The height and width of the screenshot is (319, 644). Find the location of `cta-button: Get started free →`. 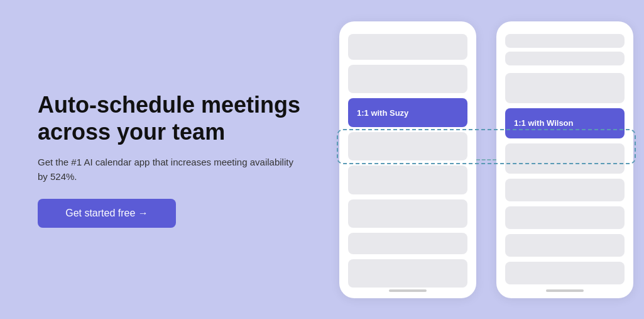

cta-button: Get started free → is located at coordinates (107, 213).